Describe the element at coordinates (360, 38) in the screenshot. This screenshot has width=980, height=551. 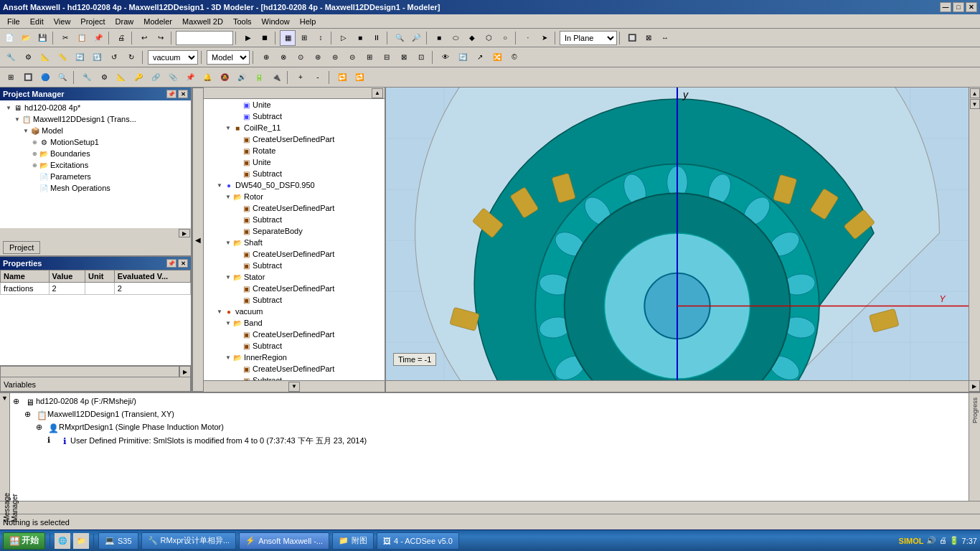
I see `stop-btn: ■` at that location.